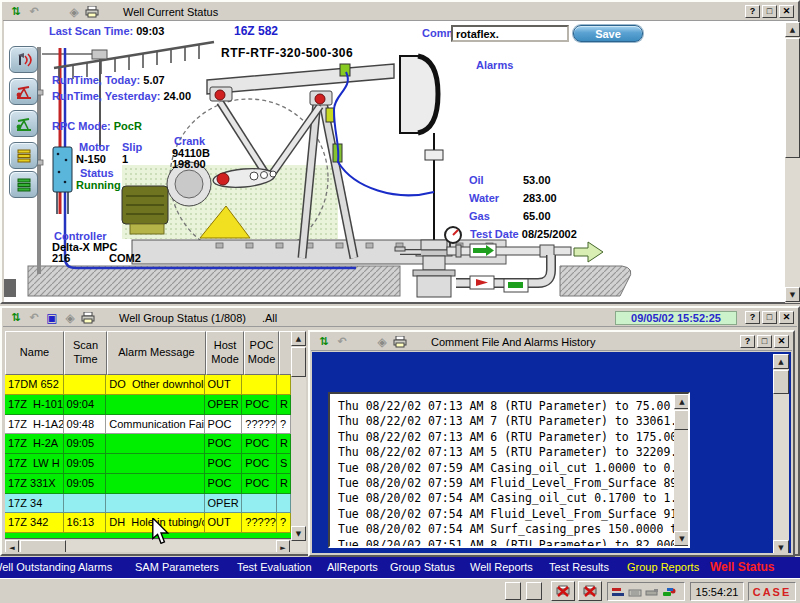  I want to click on table-row: 17Z 34OPER, so click(148, 504).